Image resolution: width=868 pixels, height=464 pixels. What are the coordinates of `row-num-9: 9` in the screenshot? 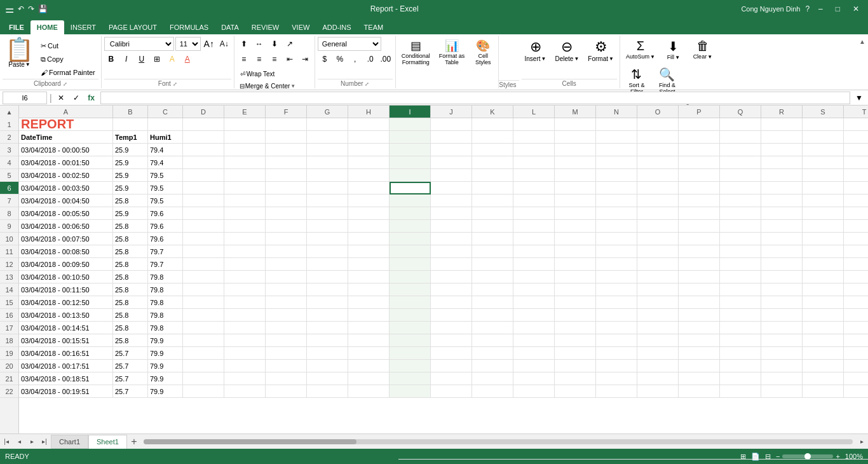 It's located at (9, 226).